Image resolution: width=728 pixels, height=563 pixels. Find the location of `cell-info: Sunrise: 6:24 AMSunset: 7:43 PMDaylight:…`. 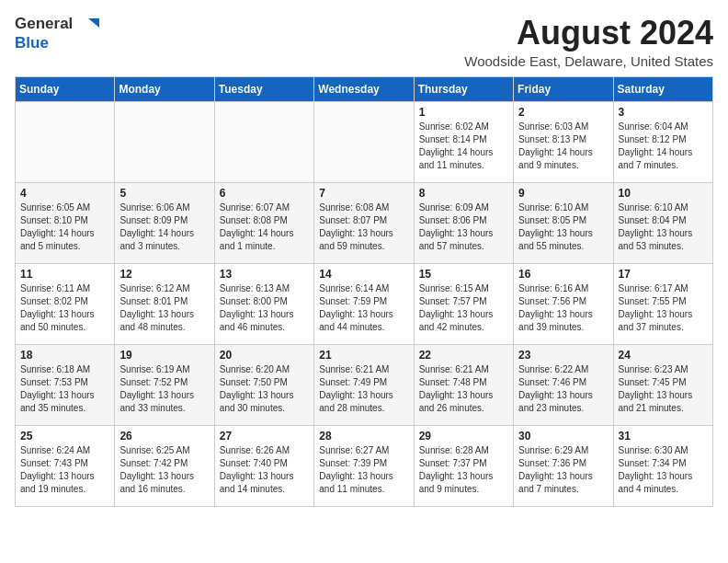

cell-info: Sunrise: 6:24 AMSunset: 7:43 PMDaylight:… is located at coordinates (64, 470).